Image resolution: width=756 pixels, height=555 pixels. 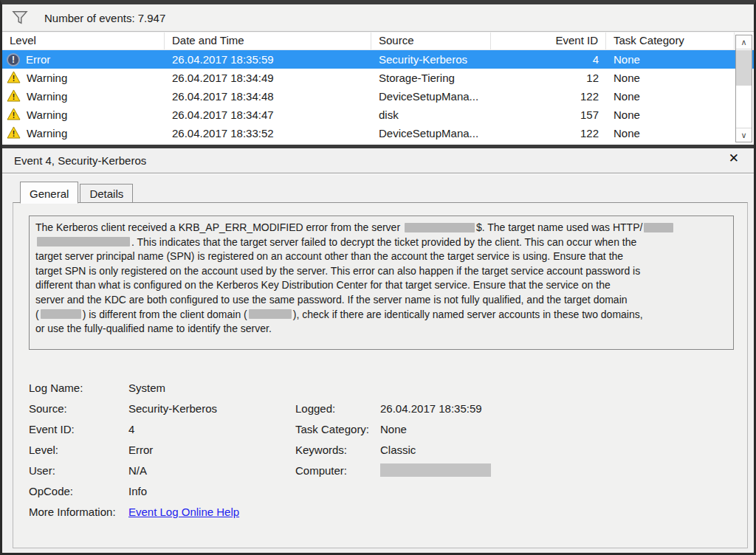 I want to click on description-line: target SPN is only registered on the acc…, so click(x=381, y=272).